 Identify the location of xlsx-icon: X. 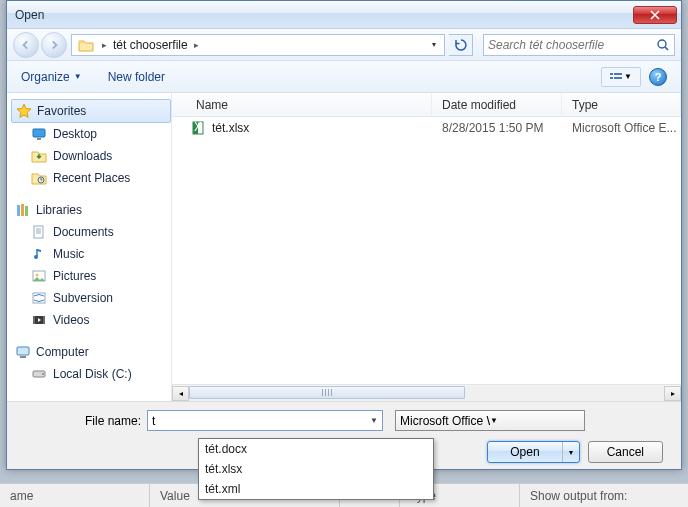
(198, 128).